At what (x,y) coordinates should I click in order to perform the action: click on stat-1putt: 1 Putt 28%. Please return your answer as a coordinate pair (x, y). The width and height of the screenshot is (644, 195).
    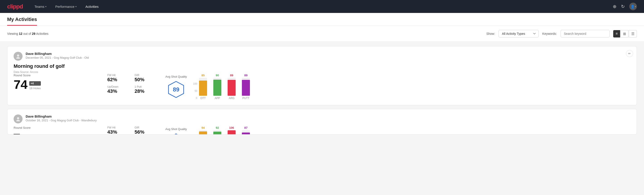
    Looking at the image, I should click on (146, 90).